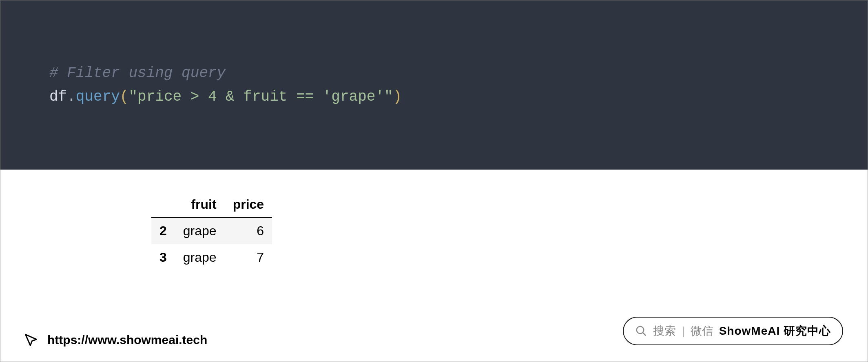  Describe the element at coordinates (200, 205) in the screenshot. I see `table-column-header: fruit` at that location.